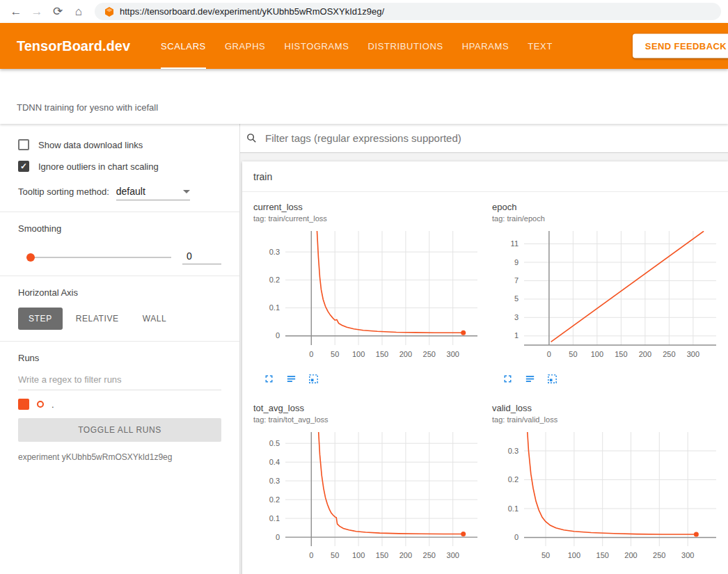 The width and height of the screenshot is (728, 574). Describe the element at coordinates (120, 193) in the screenshot. I see `tooltip-sorting-row: Tooltip sorting method: default` at that location.